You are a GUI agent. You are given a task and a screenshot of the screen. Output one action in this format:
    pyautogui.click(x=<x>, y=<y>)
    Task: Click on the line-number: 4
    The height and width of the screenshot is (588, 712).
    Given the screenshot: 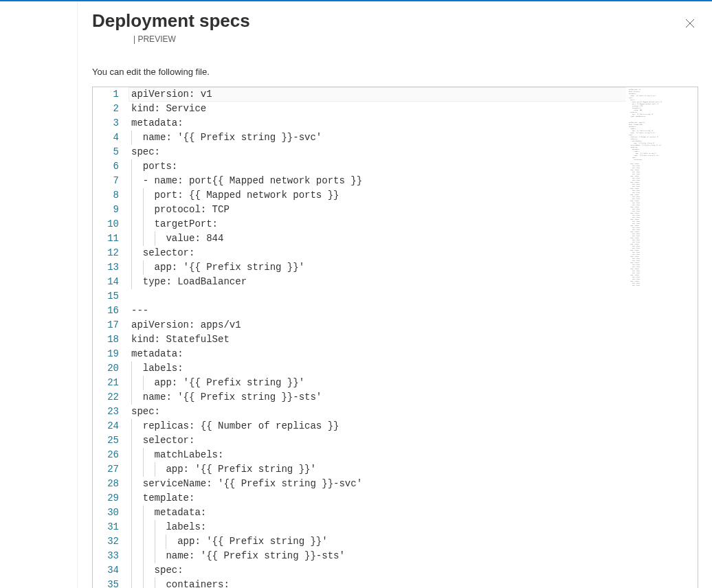 What is the action you would take?
    pyautogui.click(x=109, y=137)
    